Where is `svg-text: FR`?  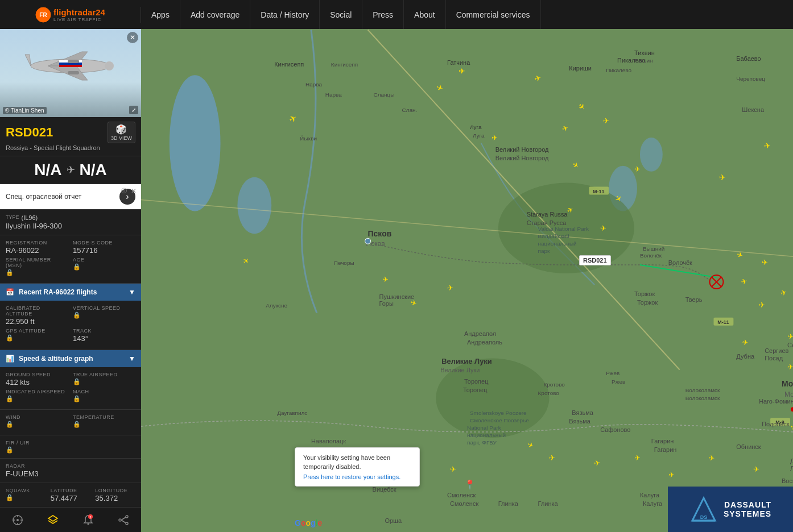
svg-text: FR is located at coordinates (43, 15).